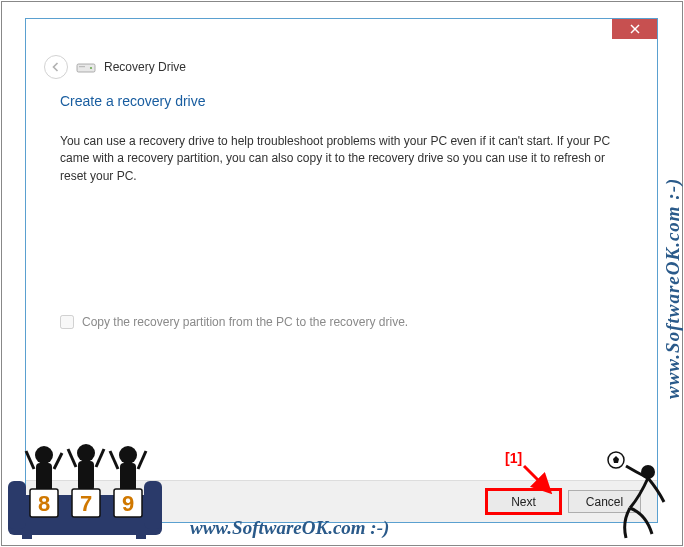  I want to click on judge-score-2: 7, so click(86, 504).